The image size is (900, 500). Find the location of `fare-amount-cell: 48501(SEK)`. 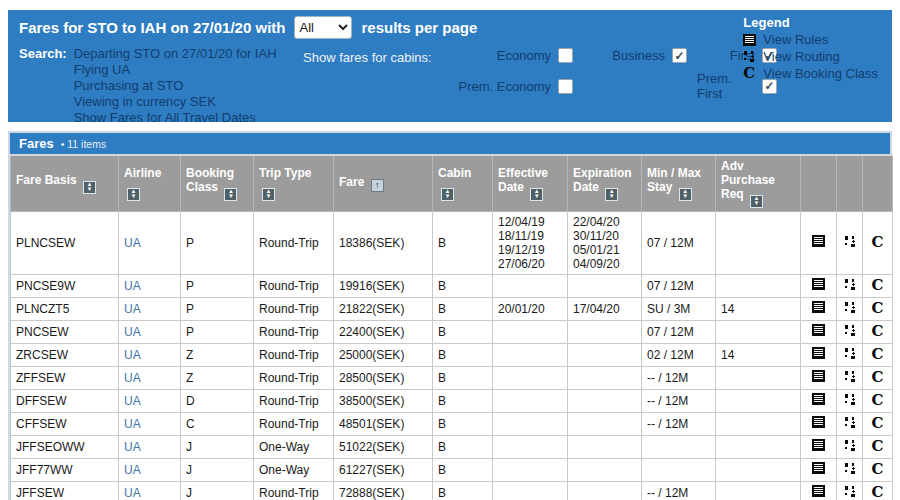

fare-amount-cell: 48501(SEK) is located at coordinates (384, 424).